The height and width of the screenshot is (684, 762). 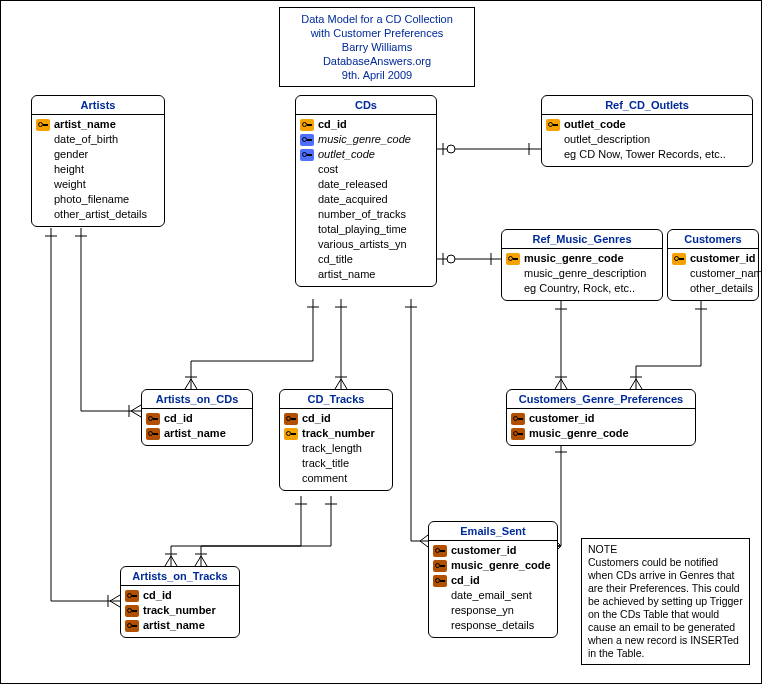 What do you see at coordinates (607, 140) in the screenshot?
I see `field-name: outlet_description` at bounding box center [607, 140].